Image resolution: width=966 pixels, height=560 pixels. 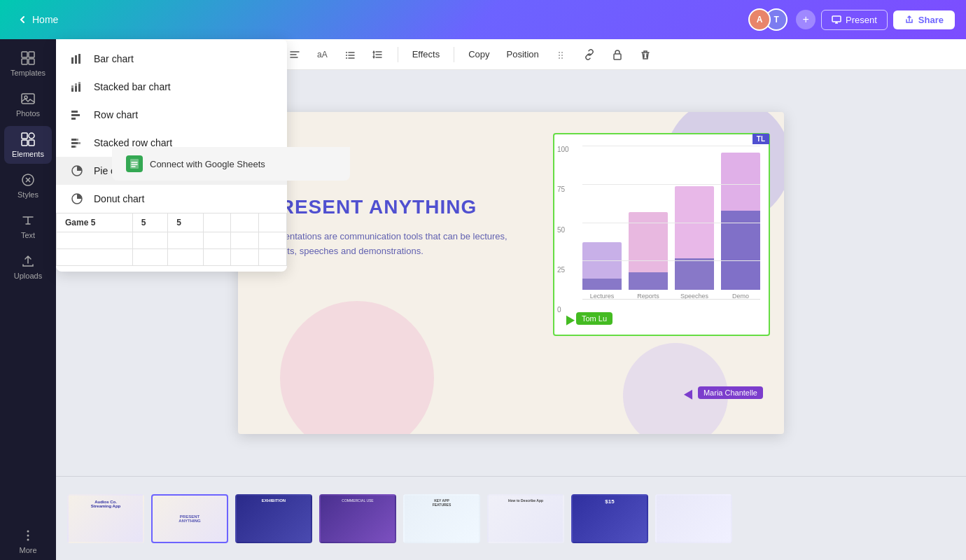 I want to click on table-cell: 5, so click(x=150, y=223).